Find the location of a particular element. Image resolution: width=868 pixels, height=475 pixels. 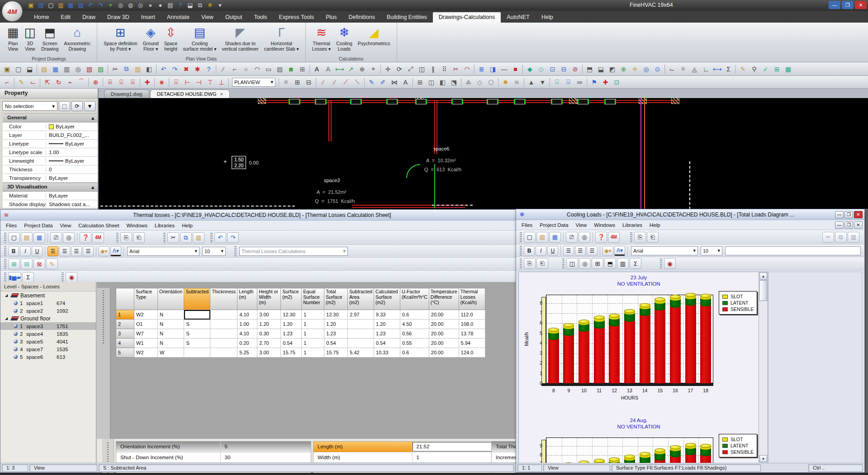

dim5-icon: ↻ is located at coordinates (59, 82).